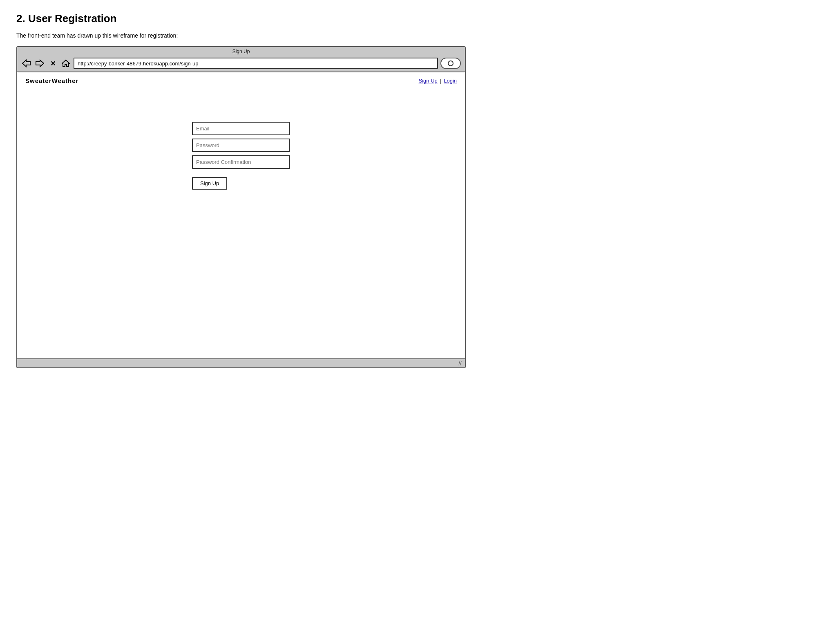  I want to click on close-icon: ✕, so click(53, 64).